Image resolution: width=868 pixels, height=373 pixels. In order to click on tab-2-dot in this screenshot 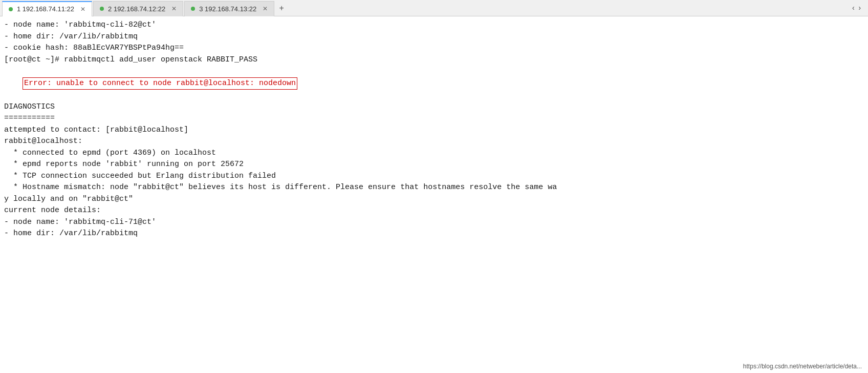, I will do `click(102, 9)`.